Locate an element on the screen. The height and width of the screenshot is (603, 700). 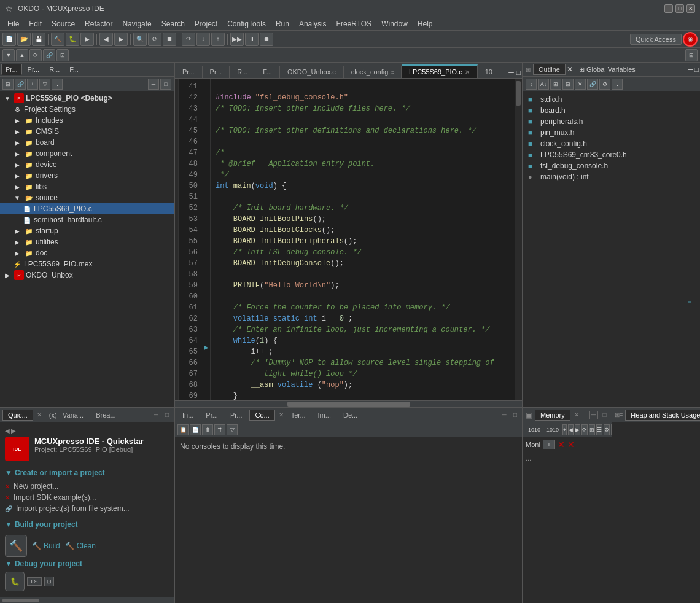
tree-doc: ▶ 📁 doc is located at coordinates (87, 253).